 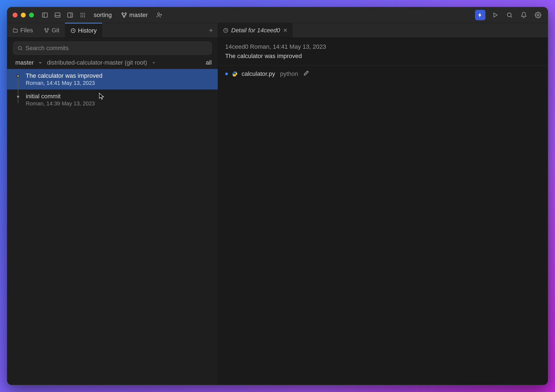 I want to click on detail-body: calculator.py python, so click(x=383, y=74).